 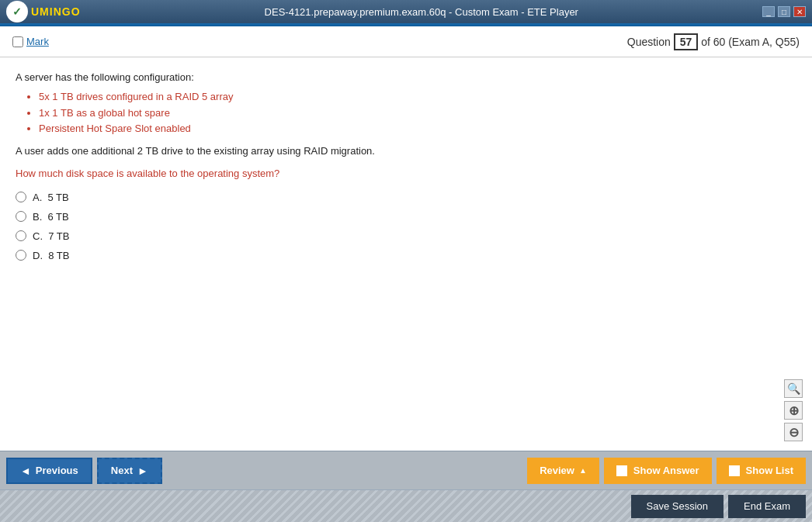 What do you see at coordinates (649, 42) in the screenshot?
I see `question-label: Question` at bounding box center [649, 42].